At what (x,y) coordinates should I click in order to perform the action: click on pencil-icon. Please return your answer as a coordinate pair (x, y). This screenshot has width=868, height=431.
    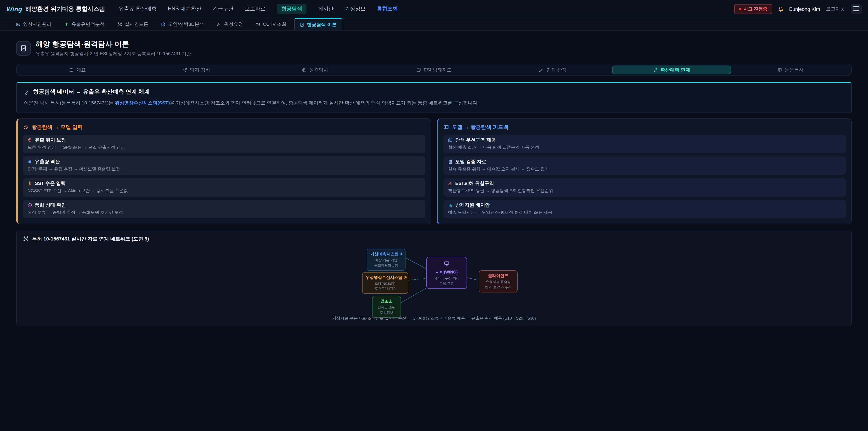
    Looking at the image, I should click on (541, 70).